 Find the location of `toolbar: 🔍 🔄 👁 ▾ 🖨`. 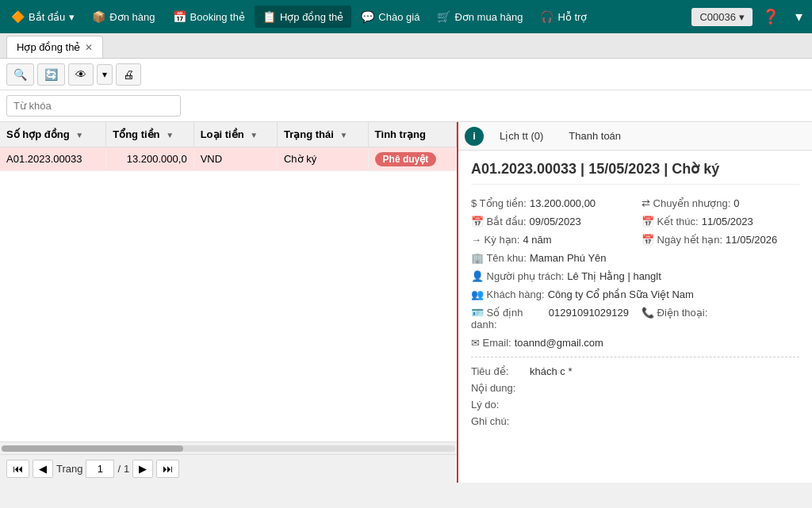

toolbar: 🔍 🔄 👁 ▾ 🖨 is located at coordinates (406, 74).